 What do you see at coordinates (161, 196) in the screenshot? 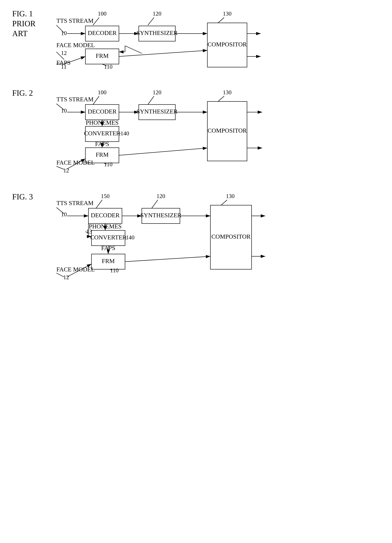
I see `fig3-synthesizer-ref: 120` at bounding box center [161, 196].